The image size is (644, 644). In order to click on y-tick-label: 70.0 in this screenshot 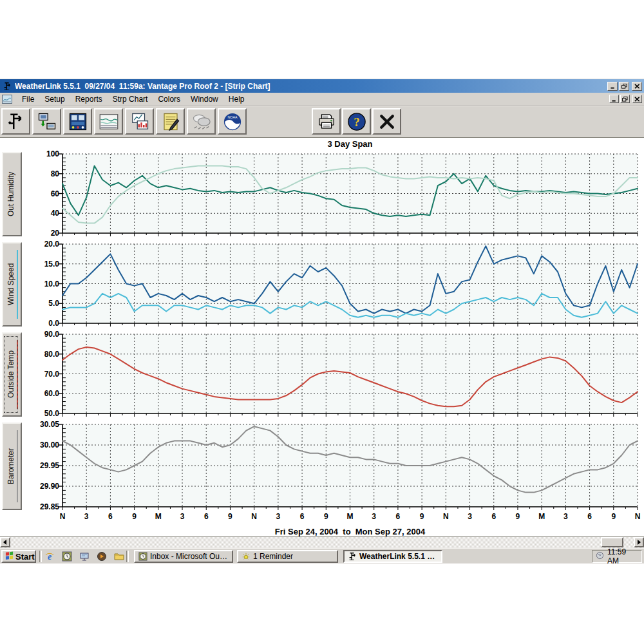, I will do `click(43, 374)`.